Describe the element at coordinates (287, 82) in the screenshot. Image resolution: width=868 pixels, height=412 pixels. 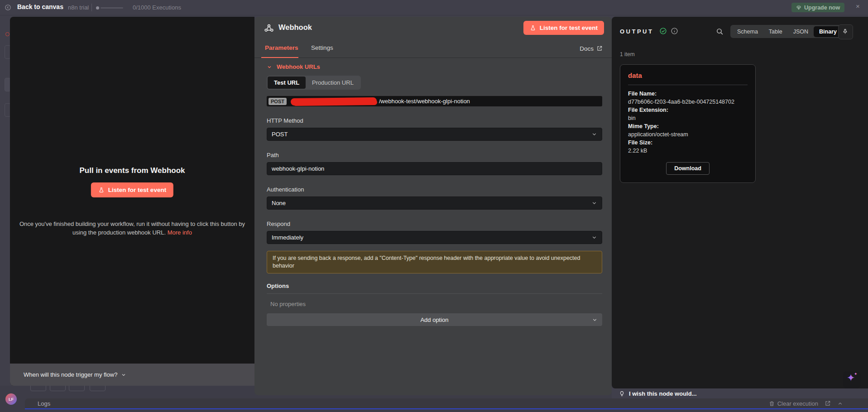
I see `test-url-tab: Test URL` at that location.